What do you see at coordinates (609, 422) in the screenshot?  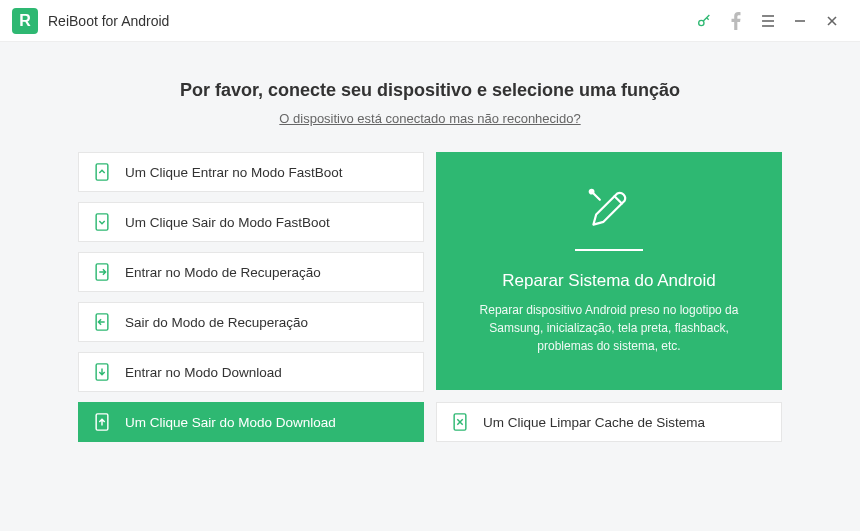 I see `clear-cache-button: Um Clique Limpar Cache de Sistema` at bounding box center [609, 422].